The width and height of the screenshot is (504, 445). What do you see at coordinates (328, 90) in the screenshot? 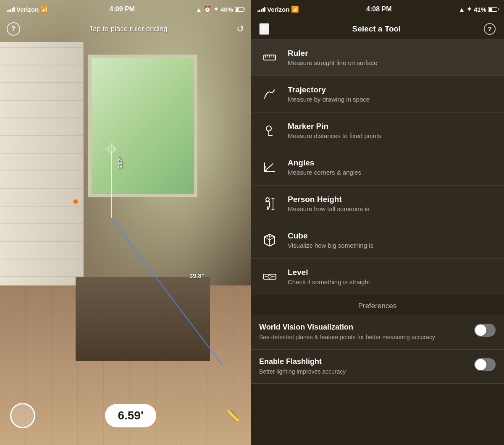
I see `trajectory-name: Trajectory` at bounding box center [328, 90].